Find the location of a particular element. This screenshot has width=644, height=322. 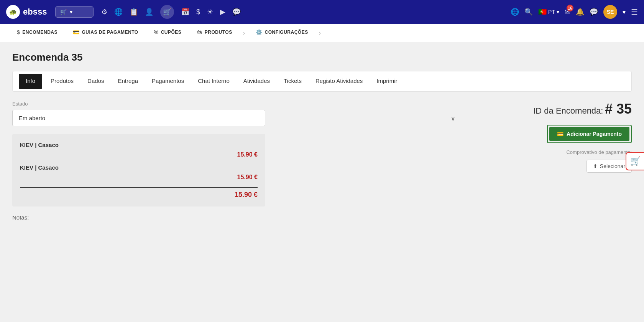

hamburger-icon: ☰ is located at coordinates (634, 12).